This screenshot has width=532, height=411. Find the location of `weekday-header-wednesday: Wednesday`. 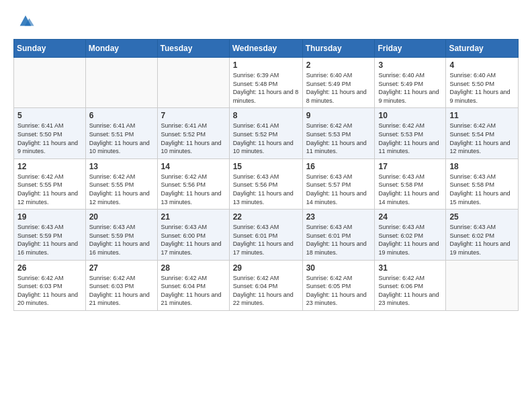

weekday-header-wednesday: Wednesday is located at coordinates (266, 48).